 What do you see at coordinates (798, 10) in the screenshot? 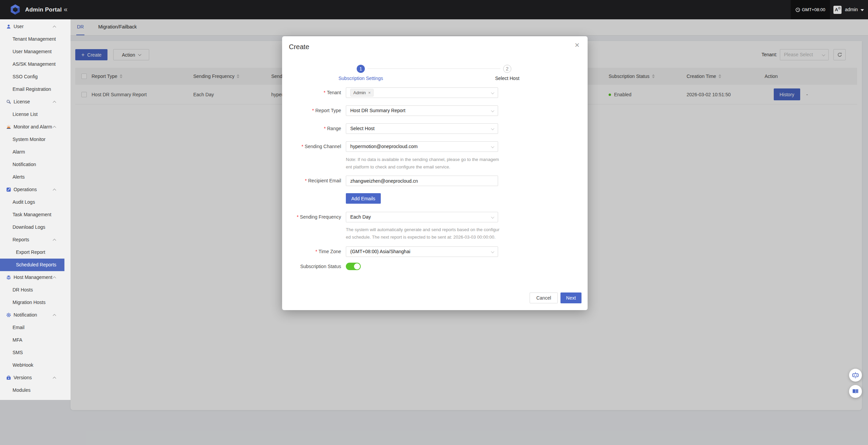
I see `clock-icon` at bounding box center [798, 10].